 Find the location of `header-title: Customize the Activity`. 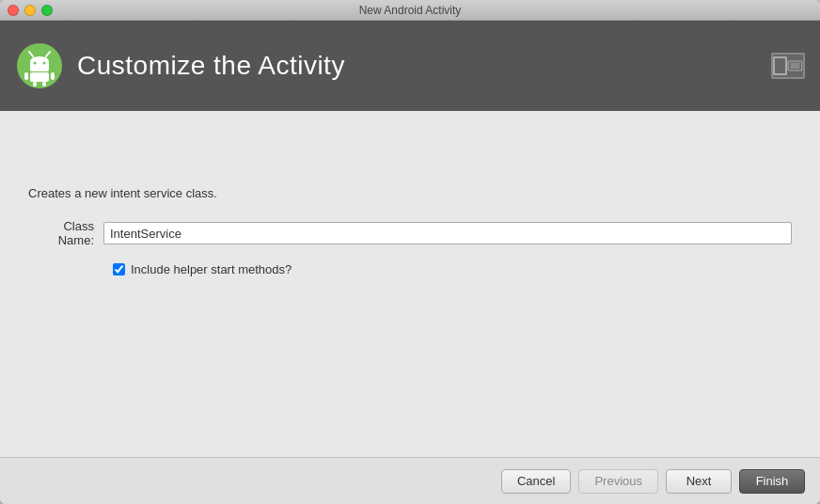

header-title: Customize the Activity is located at coordinates (211, 66).